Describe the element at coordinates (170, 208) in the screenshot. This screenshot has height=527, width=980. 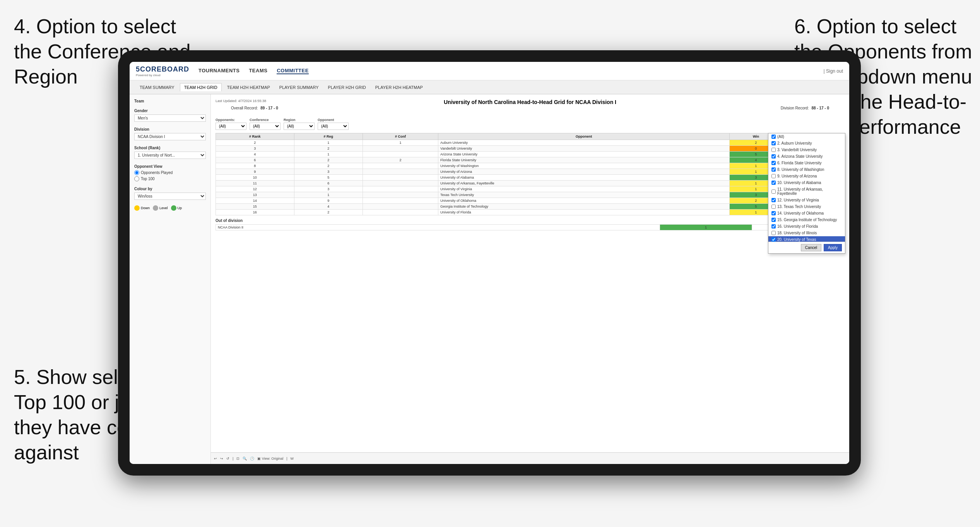
I see `legend: Down Level Up` at that location.